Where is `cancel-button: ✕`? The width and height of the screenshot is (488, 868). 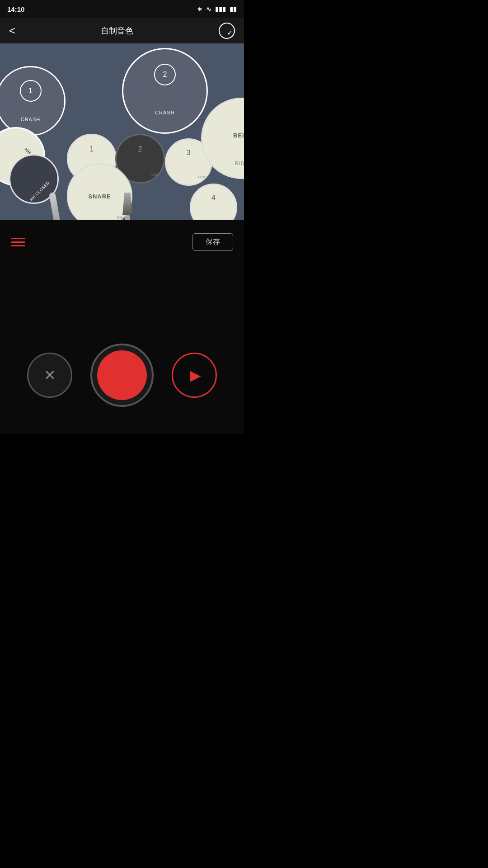
cancel-button: ✕ is located at coordinates (50, 375).